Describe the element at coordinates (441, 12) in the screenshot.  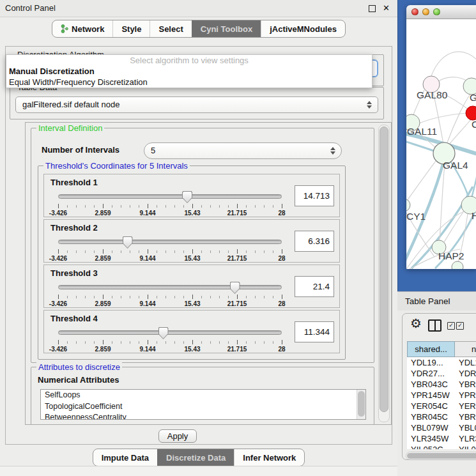
I see `network-window-titlebar` at that location.